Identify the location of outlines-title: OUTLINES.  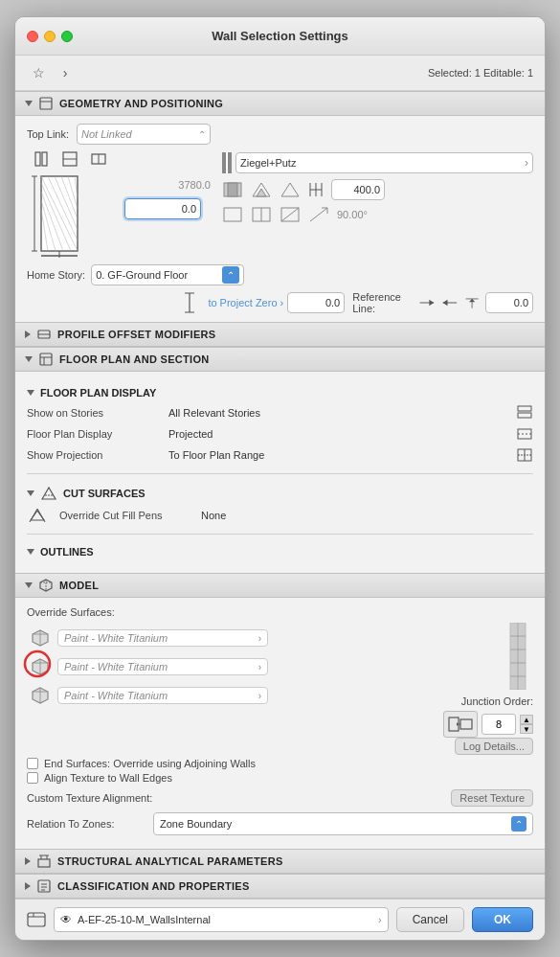
(67, 552).